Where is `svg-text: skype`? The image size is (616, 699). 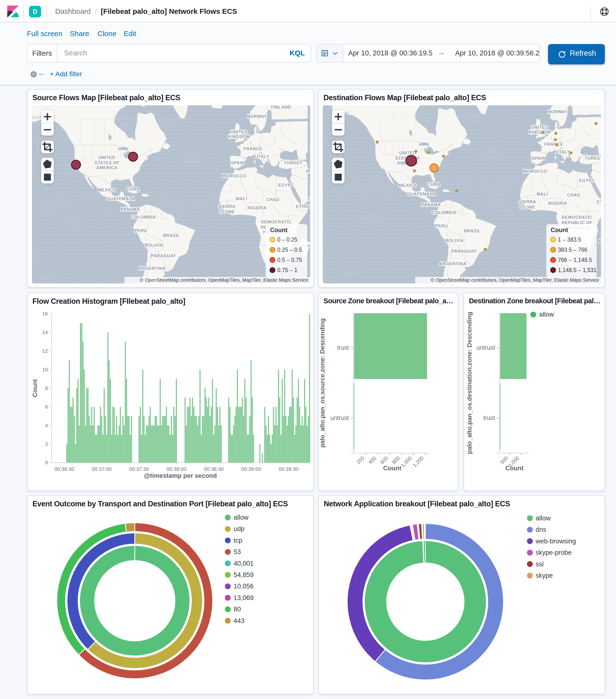 svg-text: skype is located at coordinates (544, 576).